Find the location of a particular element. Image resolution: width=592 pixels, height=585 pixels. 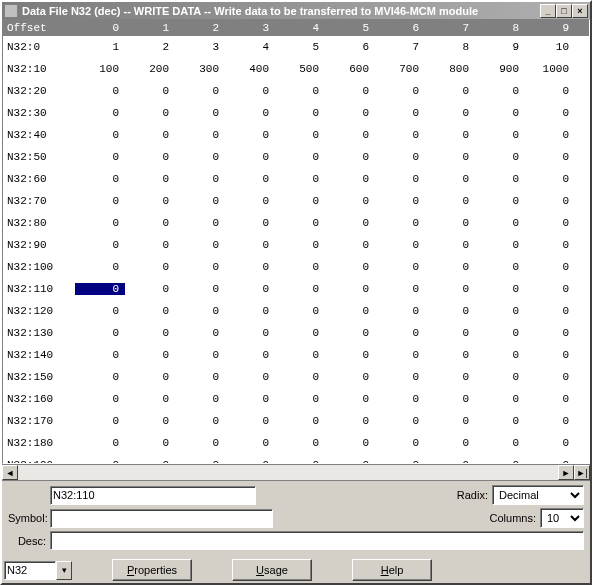

file-select is located at coordinates (30, 570).